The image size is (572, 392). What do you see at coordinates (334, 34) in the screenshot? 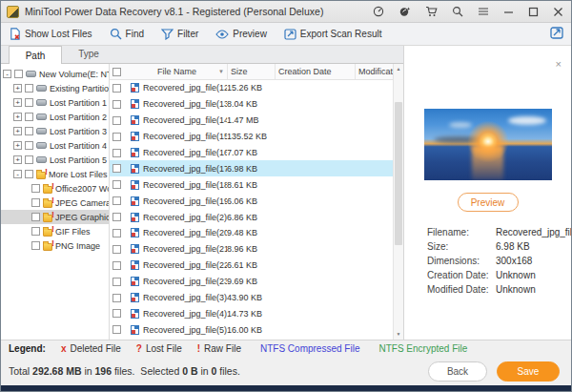
I see `export-scan-result-button: Export Scan Result` at bounding box center [334, 34].